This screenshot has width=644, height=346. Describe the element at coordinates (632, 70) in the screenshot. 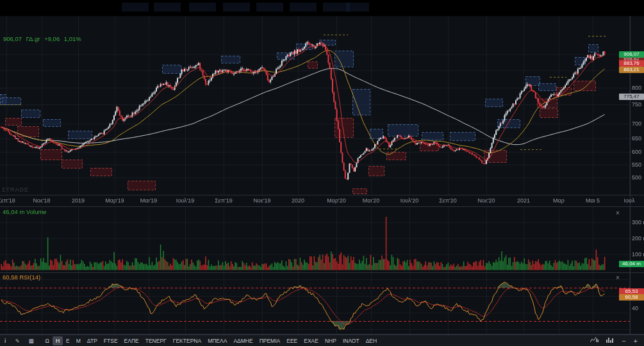

I see `price-axis-badge: 863,21` at that location.